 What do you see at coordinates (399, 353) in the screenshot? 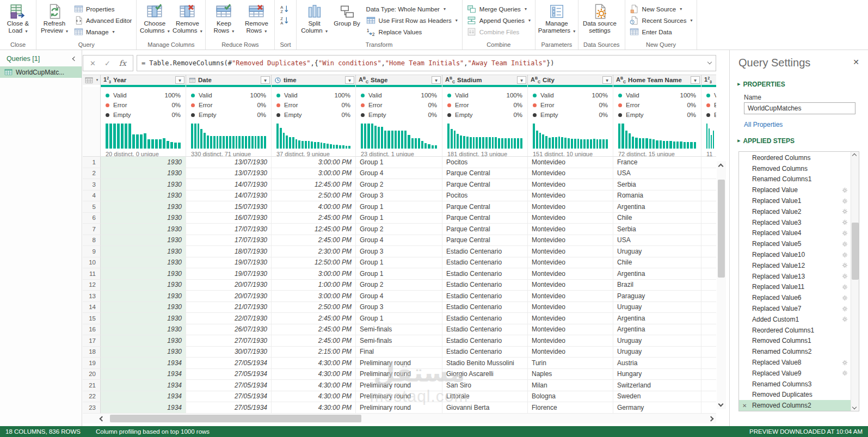
I see `cell: Final` at bounding box center [399, 353].